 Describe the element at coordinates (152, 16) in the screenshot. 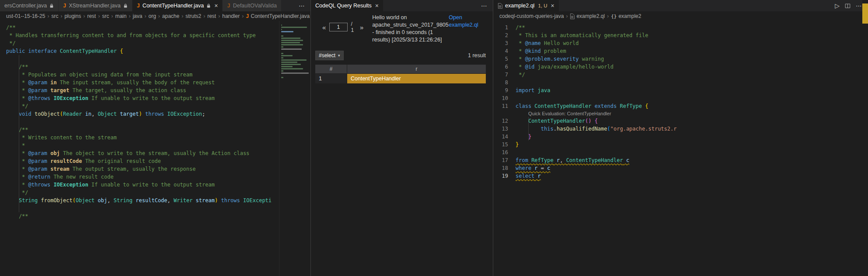

I see `breadcrumb-item-org: org` at that location.